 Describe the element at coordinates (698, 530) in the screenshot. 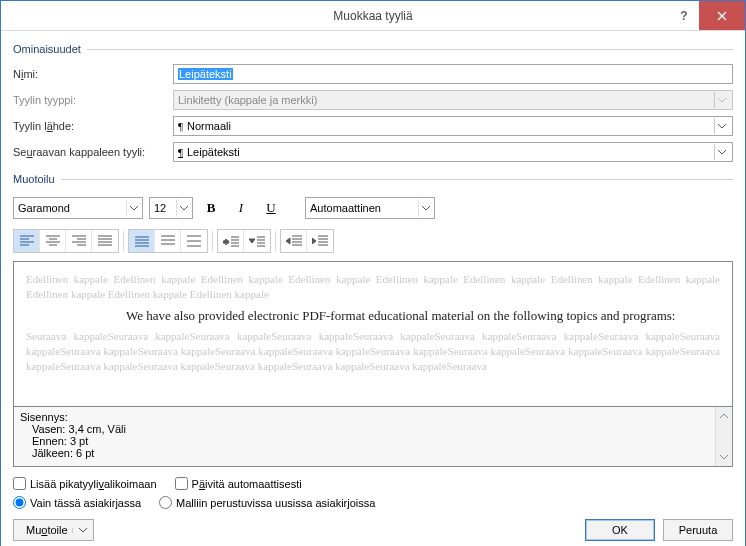

I see `cancel-button: Peruuta` at that location.